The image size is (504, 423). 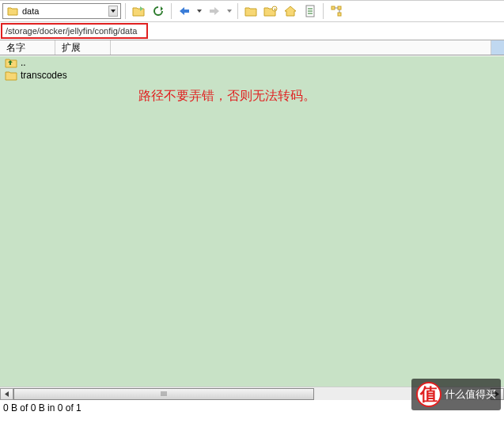 What do you see at coordinates (164, 394) in the screenshot?
I see `scroll-thumb` at bounding box center [164, 394].